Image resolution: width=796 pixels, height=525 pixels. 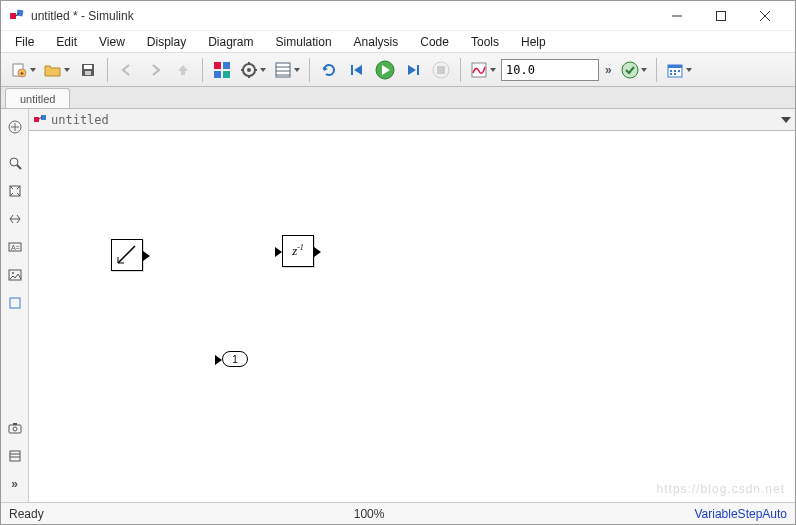 I want to click on model-properties-button, so click(x=15, y=456).